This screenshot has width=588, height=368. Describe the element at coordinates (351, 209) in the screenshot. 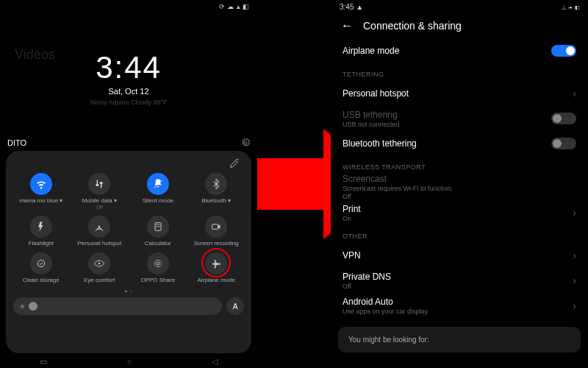

I see `row-label: Print` at that location.